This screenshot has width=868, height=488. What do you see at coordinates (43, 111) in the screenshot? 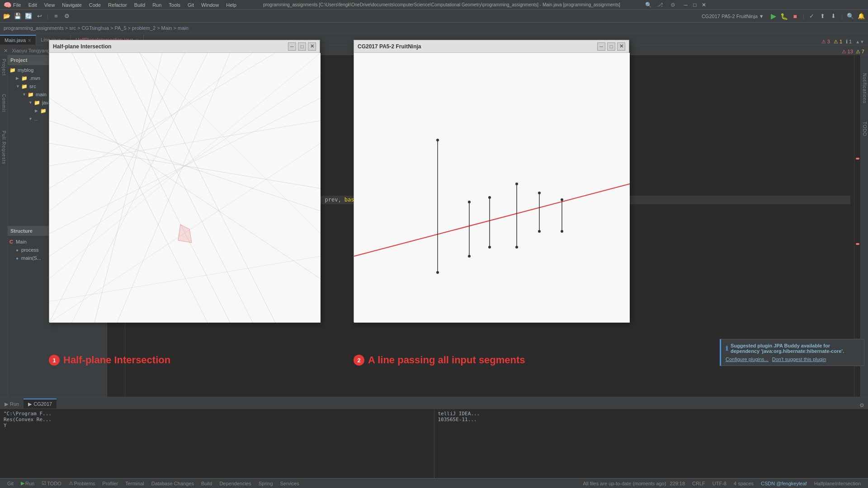
I see `extra-icon: 📁` at bounding box center [43, 111].